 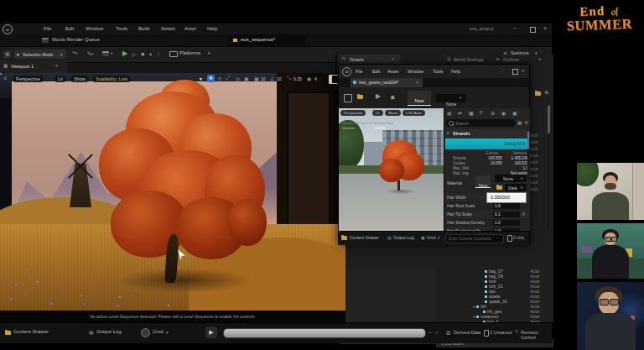 I want to click on tab-viewport-1: ▦ Viewport 1 ×, so click(x=34, y=67).